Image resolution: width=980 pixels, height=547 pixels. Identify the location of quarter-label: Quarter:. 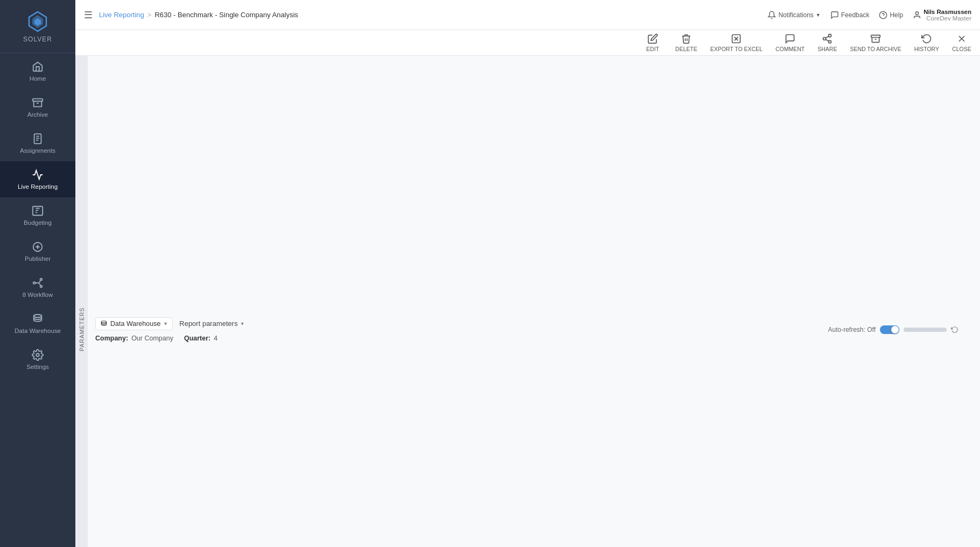
(197, 338).